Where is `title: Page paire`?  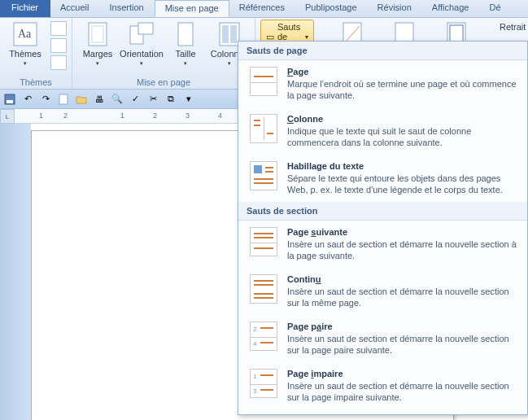 title: Page paire is located at coordinates (404, 326).